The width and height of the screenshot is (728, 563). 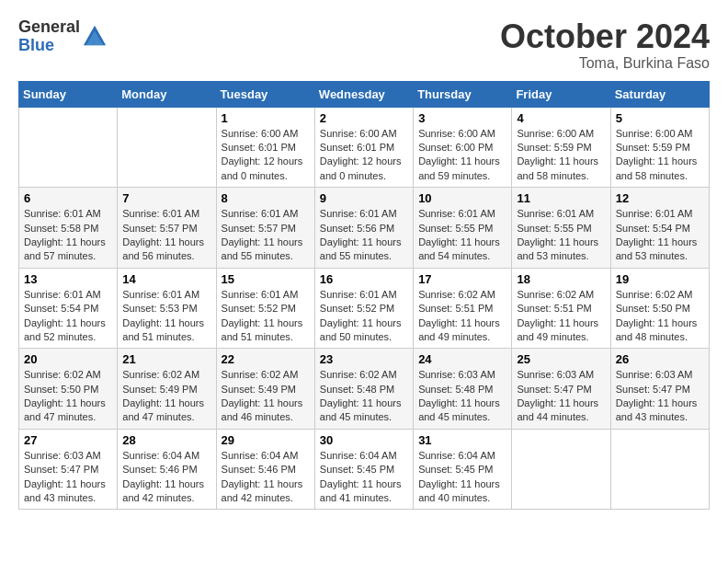 I want to click on calendar-cell: 30Sunrise: 6:04 AMSunset: 5:45 PMDayligh…, so click(x=364, y=469).